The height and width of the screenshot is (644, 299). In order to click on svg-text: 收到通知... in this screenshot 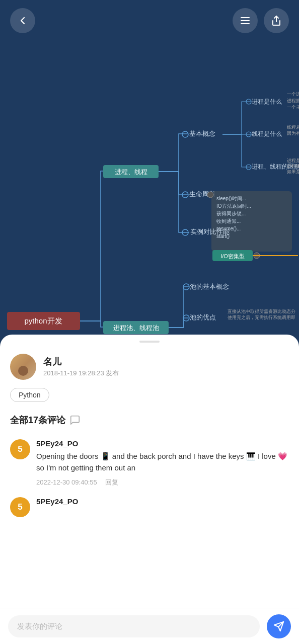, I will do `click(229, 221)`.